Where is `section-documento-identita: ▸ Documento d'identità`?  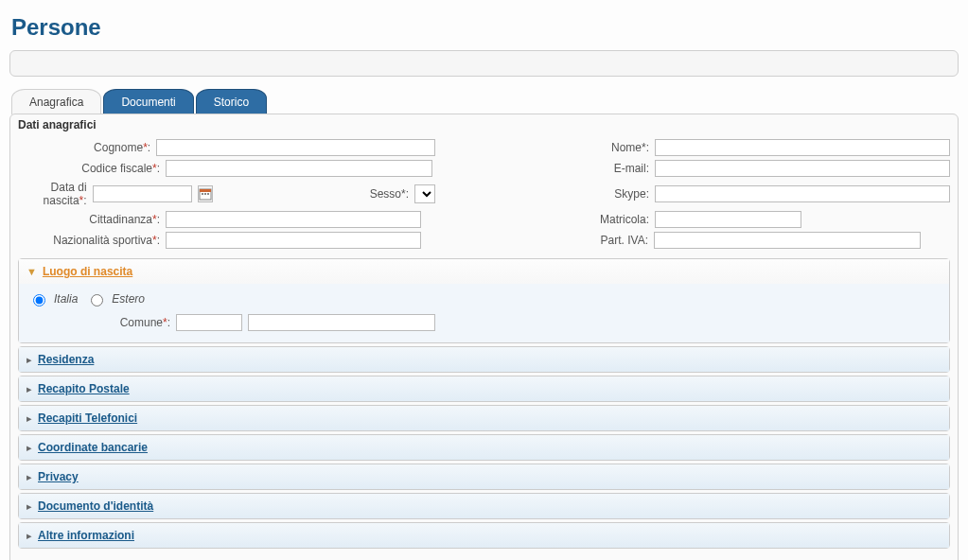
section-documento-identita: ▸ Documento d'identità is located at coordinates (484, 506).